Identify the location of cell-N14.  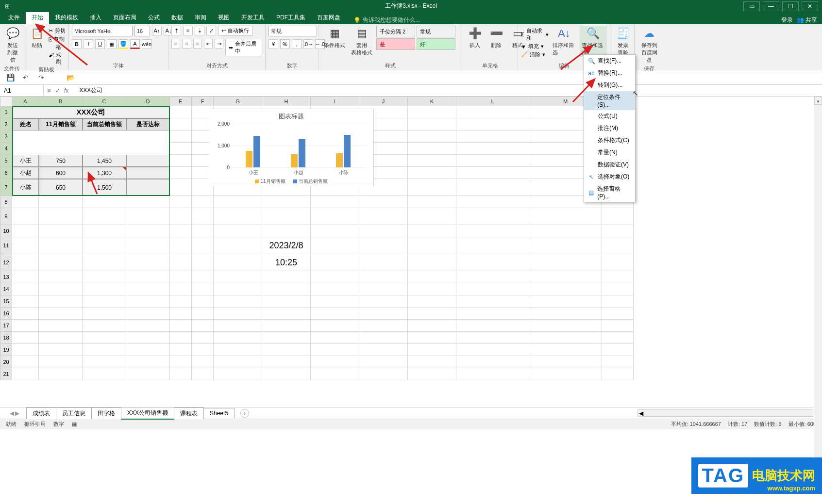
(618, 289).